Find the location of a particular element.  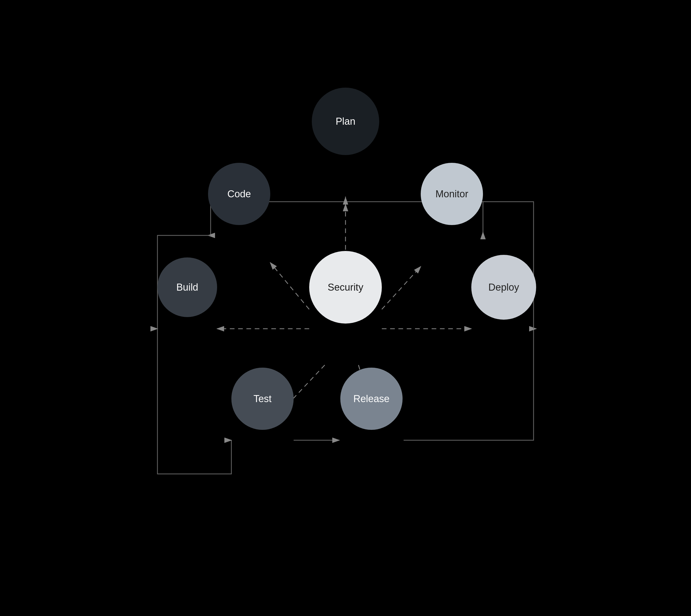

node-plan-label: Plan is located at coordinates (345, 121).